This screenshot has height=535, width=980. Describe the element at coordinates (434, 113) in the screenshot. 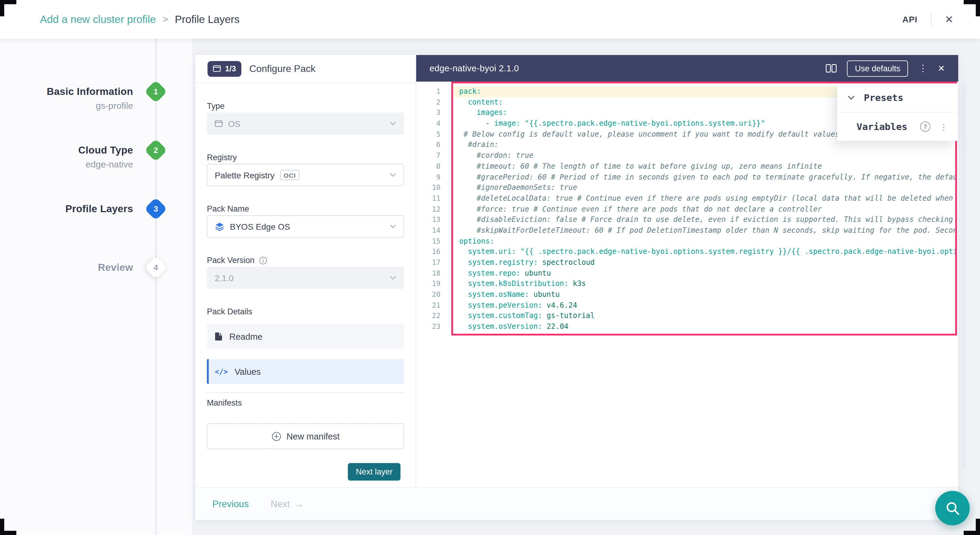

I see `line-number: 3` at that location.